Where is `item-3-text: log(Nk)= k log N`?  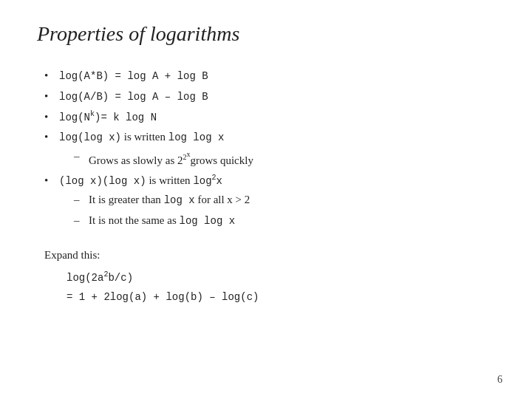 item-3-text: log(Nk)= k log N is located at coordinates (108, 117).